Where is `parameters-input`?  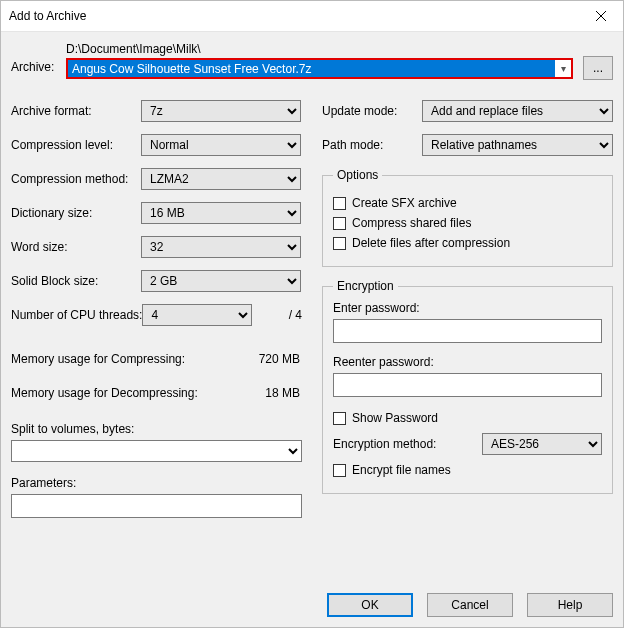
parameters-input is located at coordinates (156, 506).